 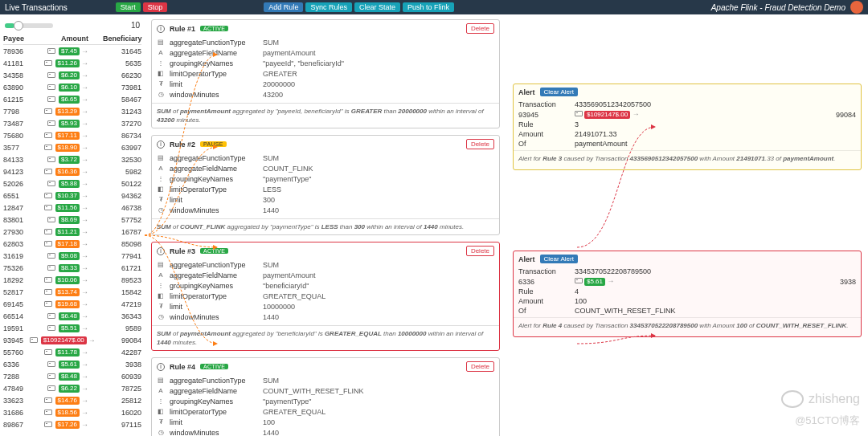 What do you see at coordinates (687, 144) in the screenshot?
I see `alert-field: OfpaymentAmount` at bounding box center [687, 144].